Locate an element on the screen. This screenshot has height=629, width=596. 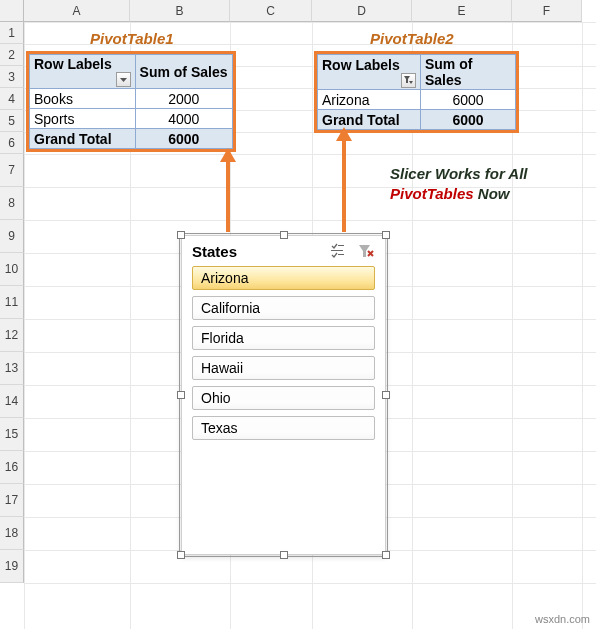
filter-dropdown-icon is located at coordinates (124, 80).